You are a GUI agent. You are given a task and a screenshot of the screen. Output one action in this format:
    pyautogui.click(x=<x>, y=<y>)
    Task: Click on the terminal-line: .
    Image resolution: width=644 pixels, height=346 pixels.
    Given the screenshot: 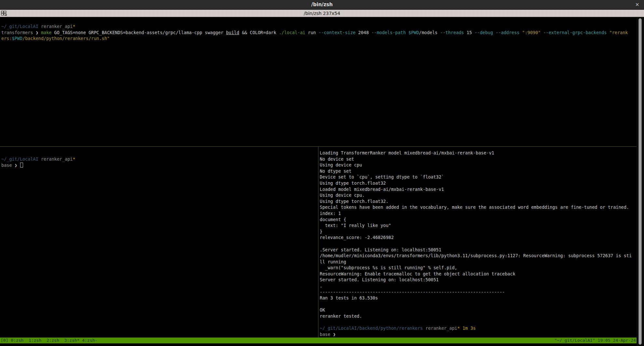 What is the action you would take?
    pyautogui.click(x=478, y=286)
    